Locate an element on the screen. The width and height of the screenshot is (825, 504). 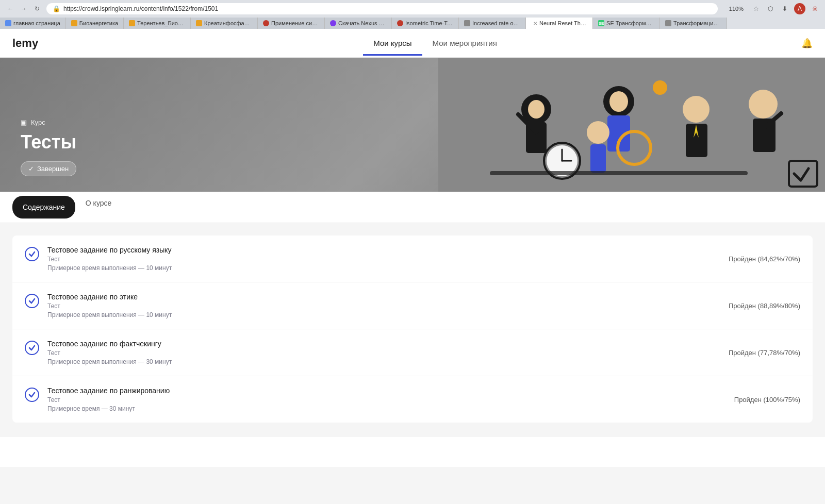
tab-about: О курсе is located at coordinates (98, 207).